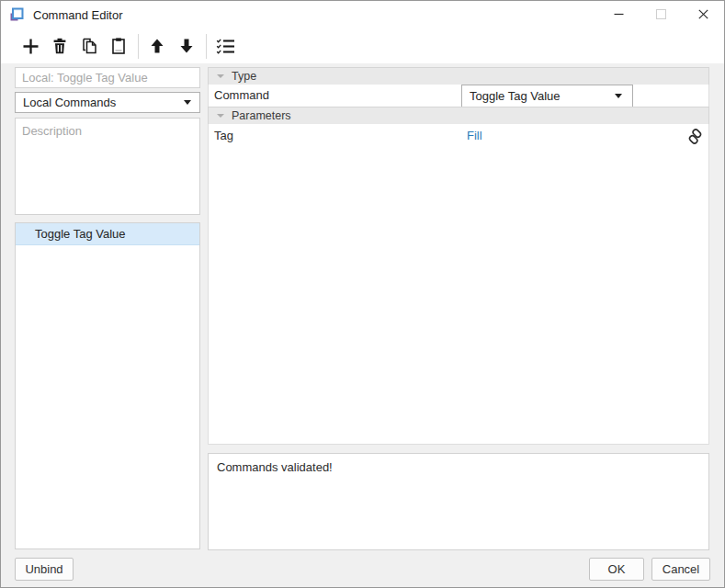 This screenshot has height=588, width=725. What do you see at coordinates (17, 15) in the screenshot?
I see `app-logo-icon` at bounding box center [17, 15].